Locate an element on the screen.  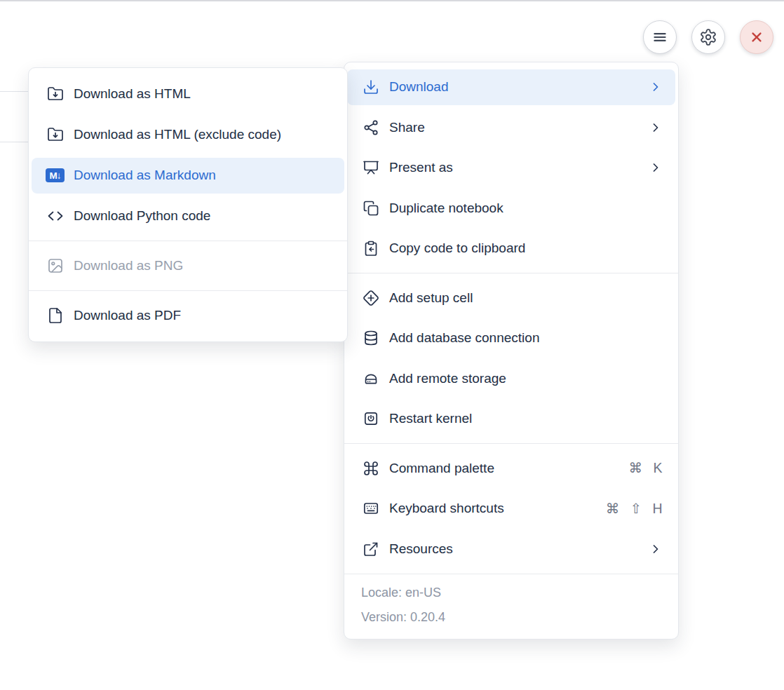
share-icon is located at coordinates (370, 128).